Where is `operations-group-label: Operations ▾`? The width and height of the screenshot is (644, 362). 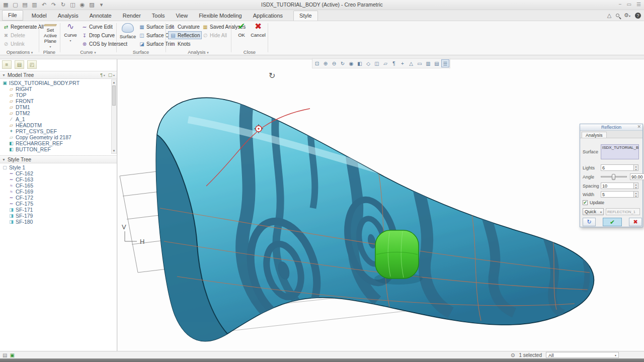
operations-group-label: Operations ▾ is located at coordinates (20, 52).